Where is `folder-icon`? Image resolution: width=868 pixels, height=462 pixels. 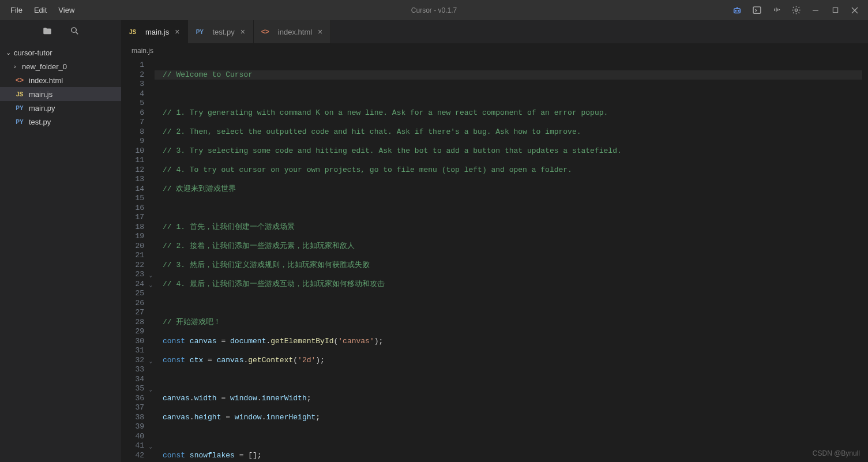 folder-icon is located at coordinates (47, 32).